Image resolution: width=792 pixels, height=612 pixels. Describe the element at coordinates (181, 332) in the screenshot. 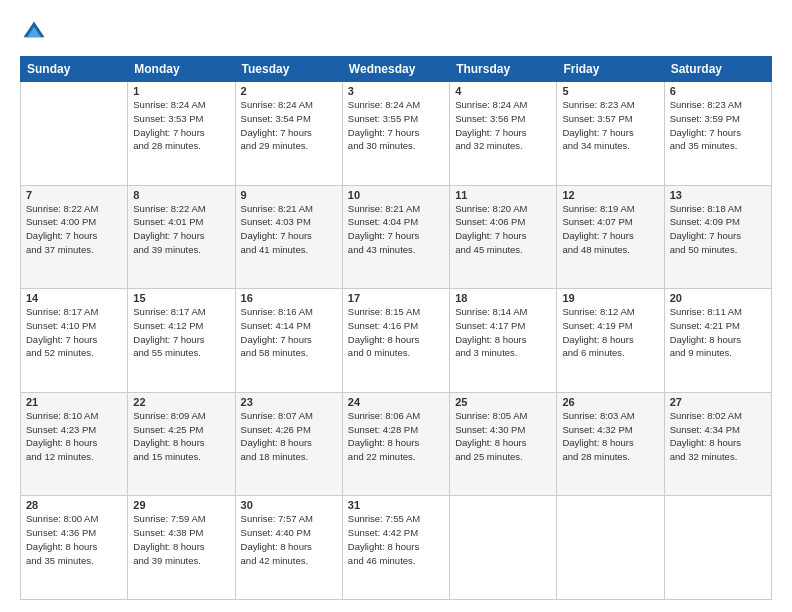

I see `day-info: Sunrise: 8:17 AMSunset: 4:12 PMDaylight:…` at that location.